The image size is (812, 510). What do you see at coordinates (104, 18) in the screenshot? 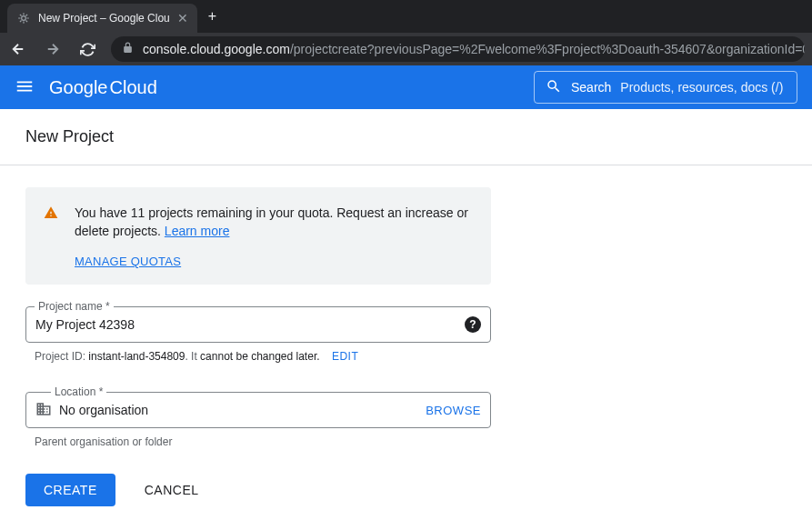
I see `tab-title: New Project – Google Clou` at bounding box center [104, 18].